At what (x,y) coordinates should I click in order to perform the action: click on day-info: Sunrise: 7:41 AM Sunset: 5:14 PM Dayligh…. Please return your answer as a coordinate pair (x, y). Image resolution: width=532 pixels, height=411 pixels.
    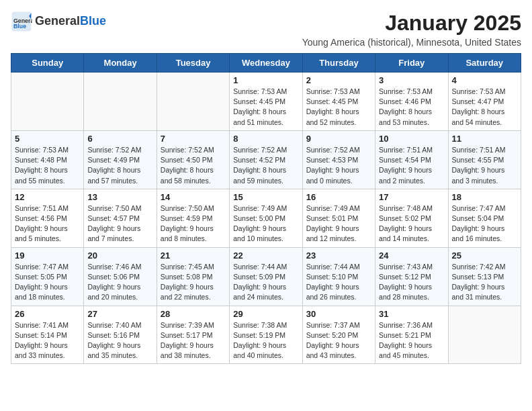
    Looking at the image, I should click on (47, 341).